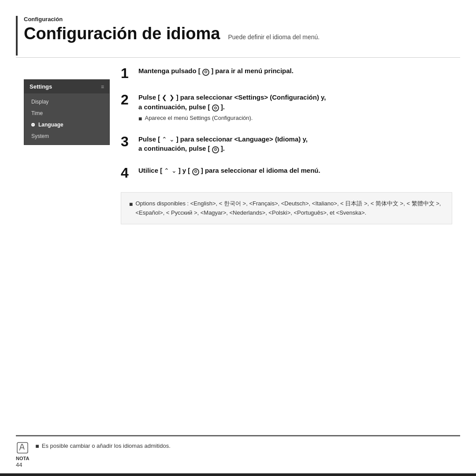 Image resolution: width=476 pixels, height=476 pixels. I want to click on bottom-note-area: NOTA ■ Es posible cambiar o añadir los i…, so click(238, 450).